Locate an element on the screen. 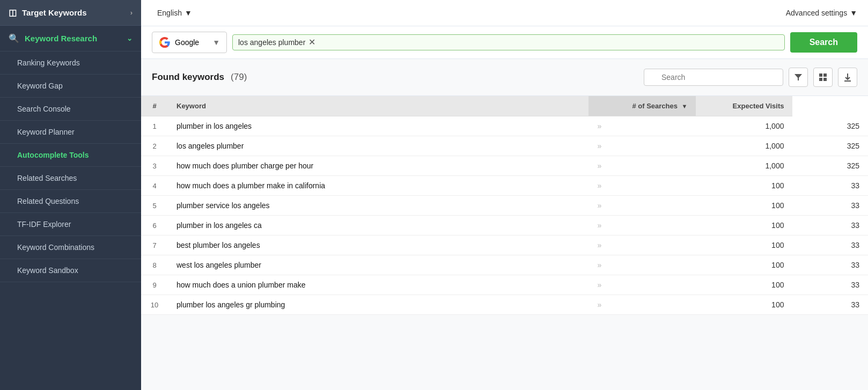 The image size is (868, 390). row-keyword: west los angeles plumber is located at coordinates (378, 265).